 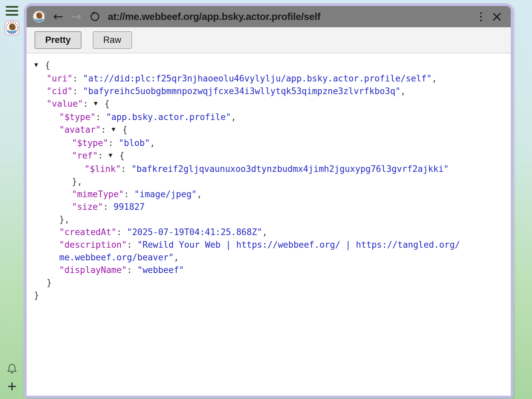 What do you see at coordinates (265, 270) in the screenshot?
I see `json-line: "displayName": "webbeef"` at bounding box center [265, 270].